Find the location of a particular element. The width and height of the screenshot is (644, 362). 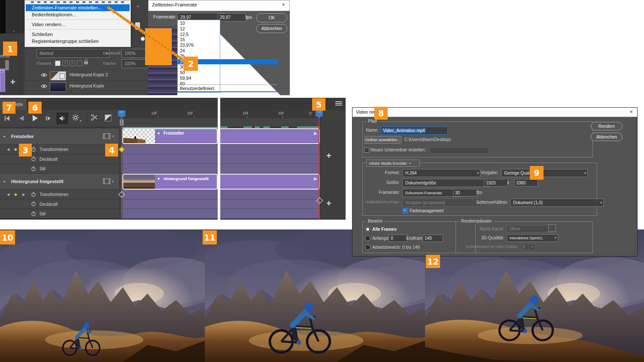

render-button: Rendern is located at coordinates (607, 126).